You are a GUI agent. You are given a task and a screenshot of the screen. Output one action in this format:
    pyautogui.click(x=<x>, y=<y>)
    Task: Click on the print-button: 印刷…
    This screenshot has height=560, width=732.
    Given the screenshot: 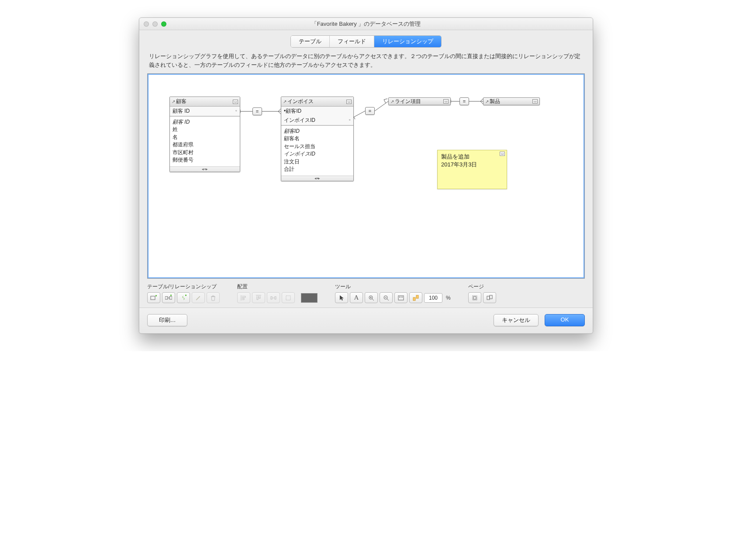 What is the action you would take?
    pyautogui.click(x=167, y=320)
    